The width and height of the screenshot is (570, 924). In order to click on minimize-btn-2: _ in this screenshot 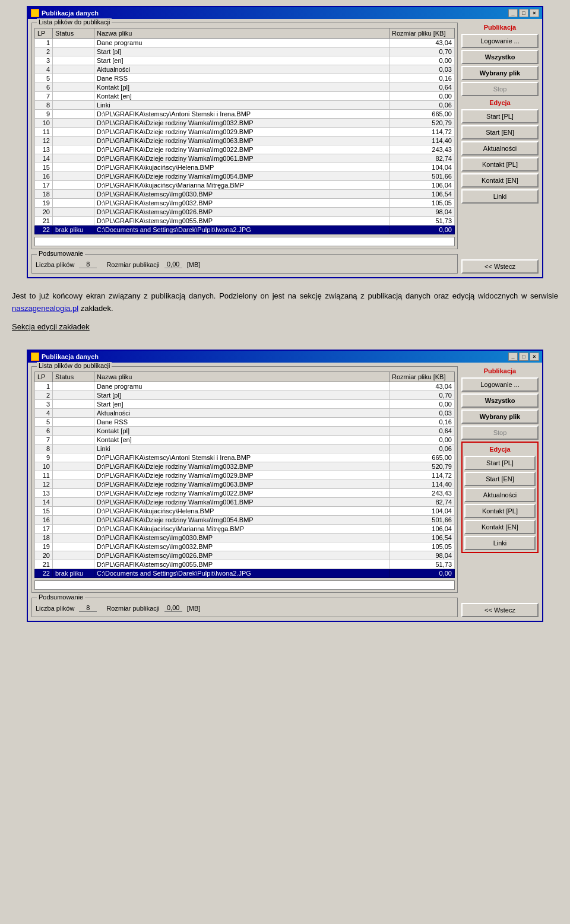, I will do `click(513, 357)`.